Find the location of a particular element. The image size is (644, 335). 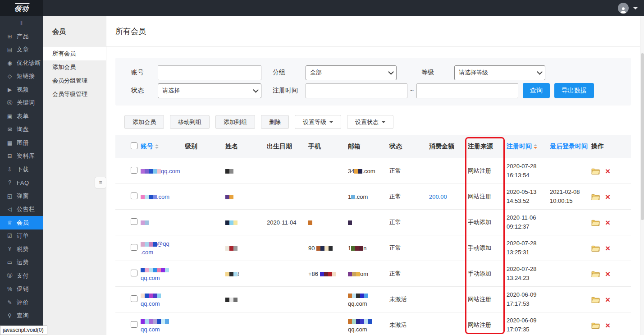

sidebar-item-optimization: ◉ 优化诊断 is located at coordinates (22, 63).